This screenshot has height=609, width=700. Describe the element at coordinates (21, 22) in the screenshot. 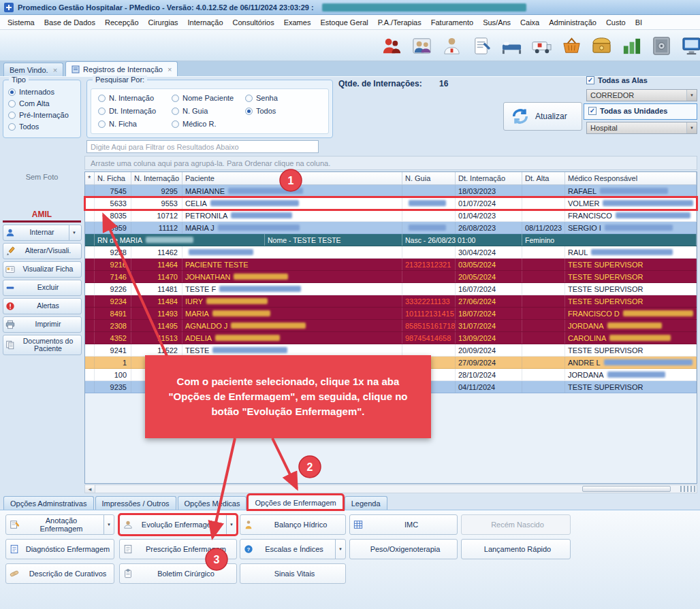

I see `menu-item-sistema: Sistema` at that location.